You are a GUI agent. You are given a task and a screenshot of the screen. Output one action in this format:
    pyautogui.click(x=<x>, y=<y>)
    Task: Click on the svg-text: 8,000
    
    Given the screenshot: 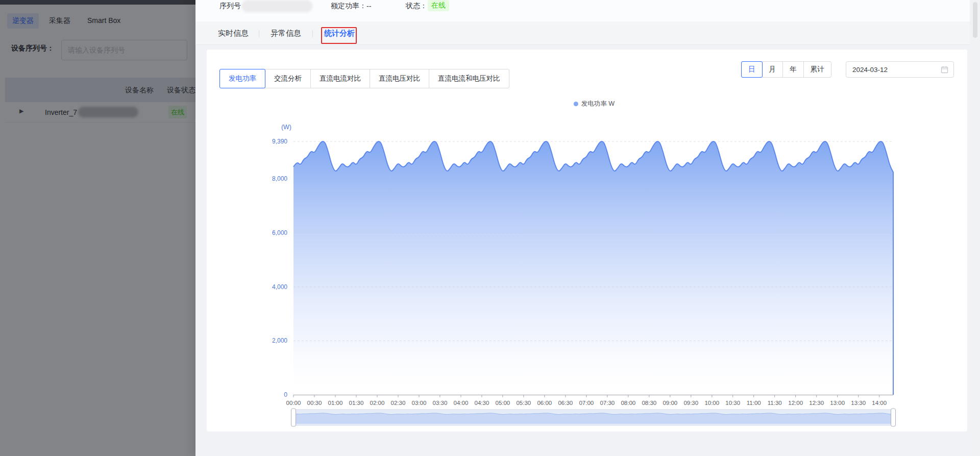 What is the action you would take?
    pyautogui.click(x=280, y=179)
    